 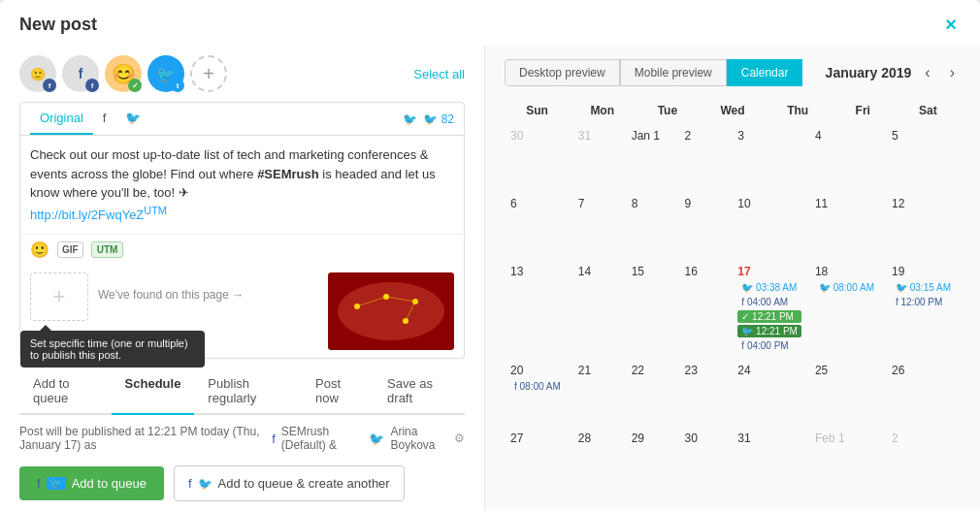 I want to click on calendar-cell: 19🐦 03:15 AMf 12:00 PM, so click(x=924, y=309).